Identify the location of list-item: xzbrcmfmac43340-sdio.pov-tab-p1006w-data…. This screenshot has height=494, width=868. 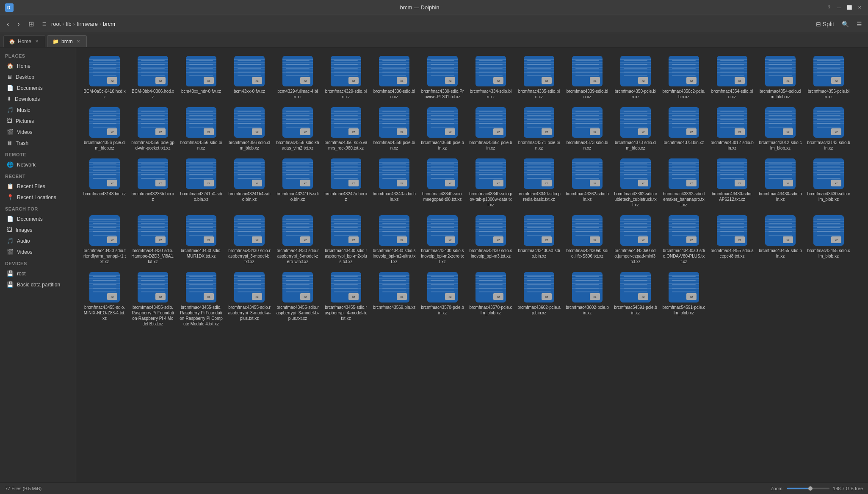
(491, 183).